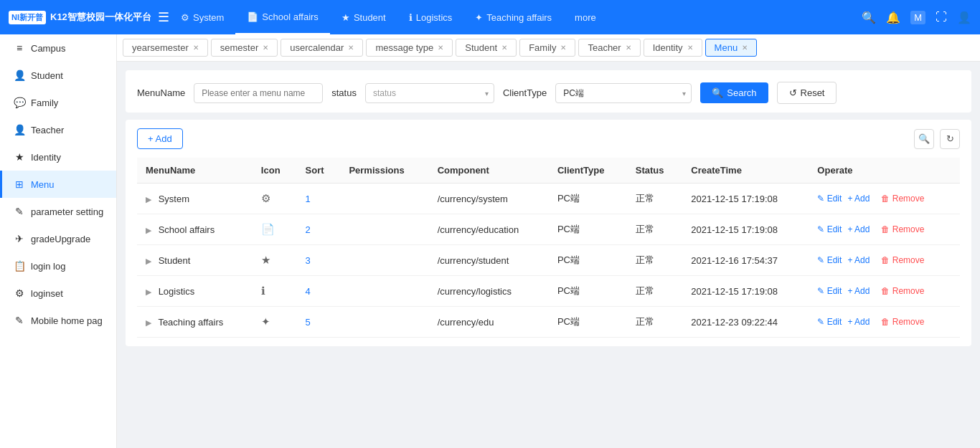  What do you see at coordinates (58, 157) in the screenshot?
I see `sidebar-item-identity: ★ Identity` at bounding box center [58, 157].